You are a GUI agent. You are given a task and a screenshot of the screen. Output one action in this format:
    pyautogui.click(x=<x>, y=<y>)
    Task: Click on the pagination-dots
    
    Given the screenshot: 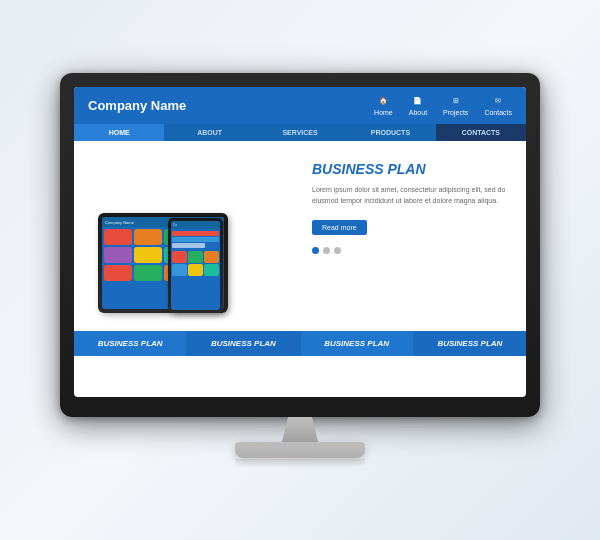 What is the action you would take?
    pyautogui.click(x=412, y=250)
    